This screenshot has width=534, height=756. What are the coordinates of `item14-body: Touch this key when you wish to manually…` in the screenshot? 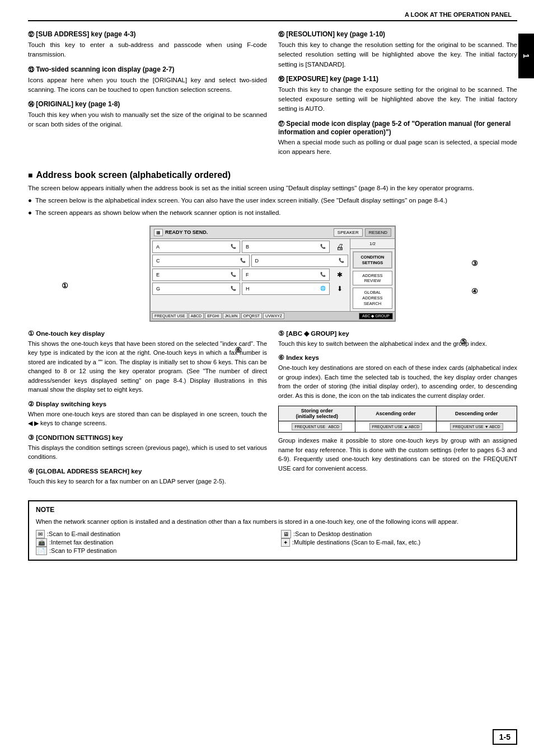 It's located at (148, 120).